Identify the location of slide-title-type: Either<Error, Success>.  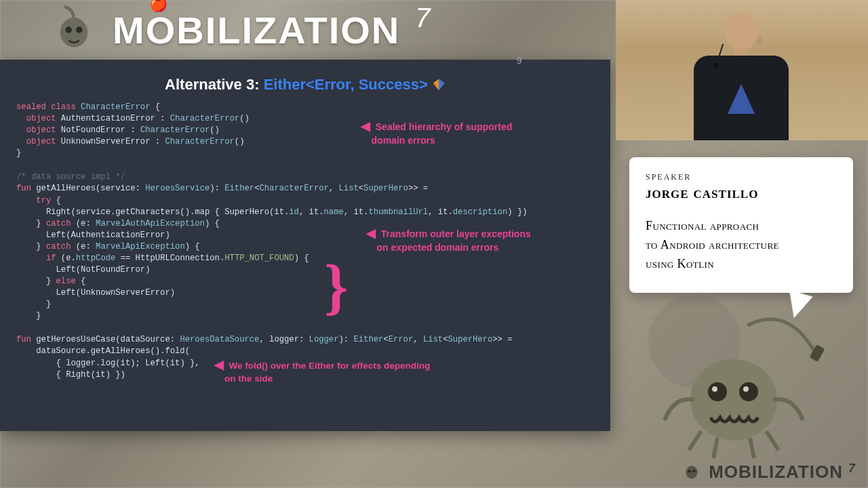
(346, 84).